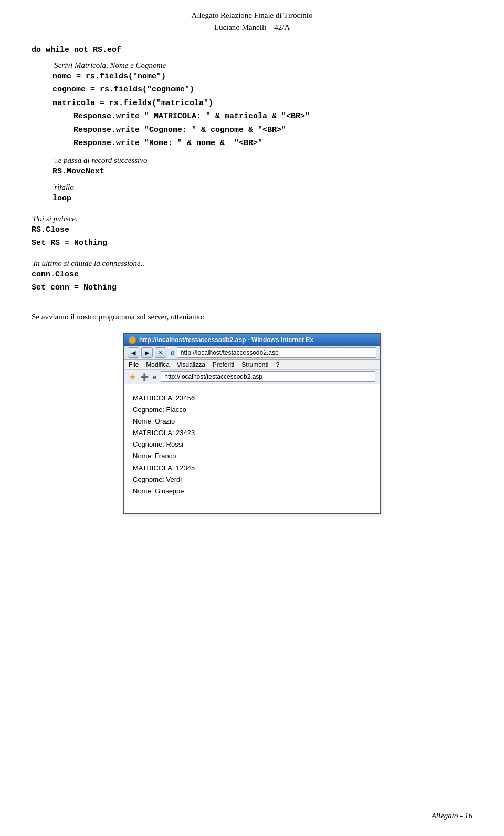  Describe the element at coordinates (132, 340) in the screenshot. I see `ie-icon` at that location.